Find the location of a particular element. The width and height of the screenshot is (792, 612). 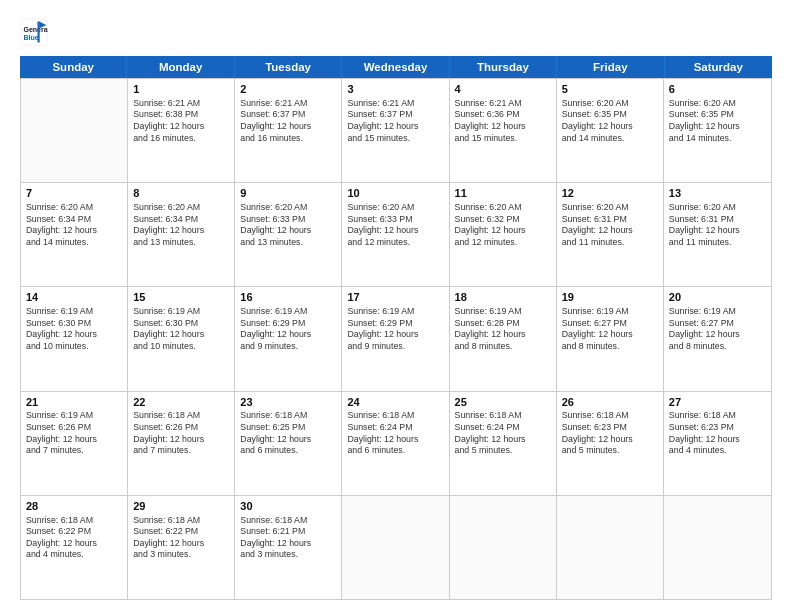

day-number-25: 25 is located at coordinates (503, 402).